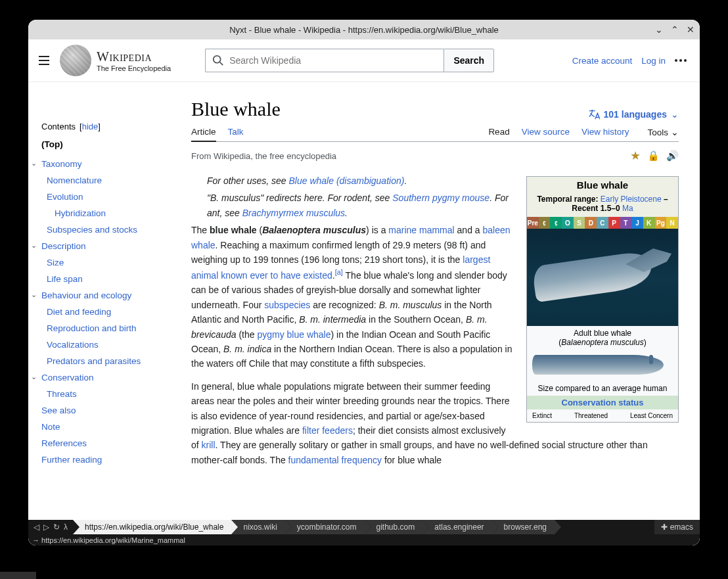  I want to click on tab-view-history: View history, so click(606, 132).